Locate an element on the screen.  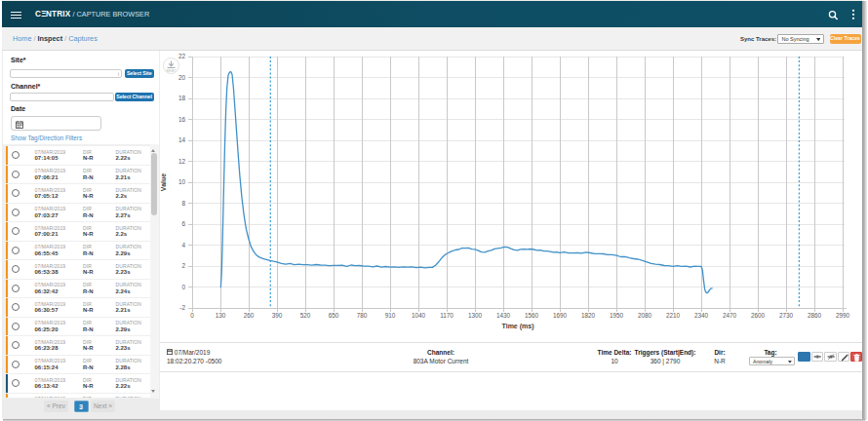
svg-text: 1430 is located at coordinates (503, 316).